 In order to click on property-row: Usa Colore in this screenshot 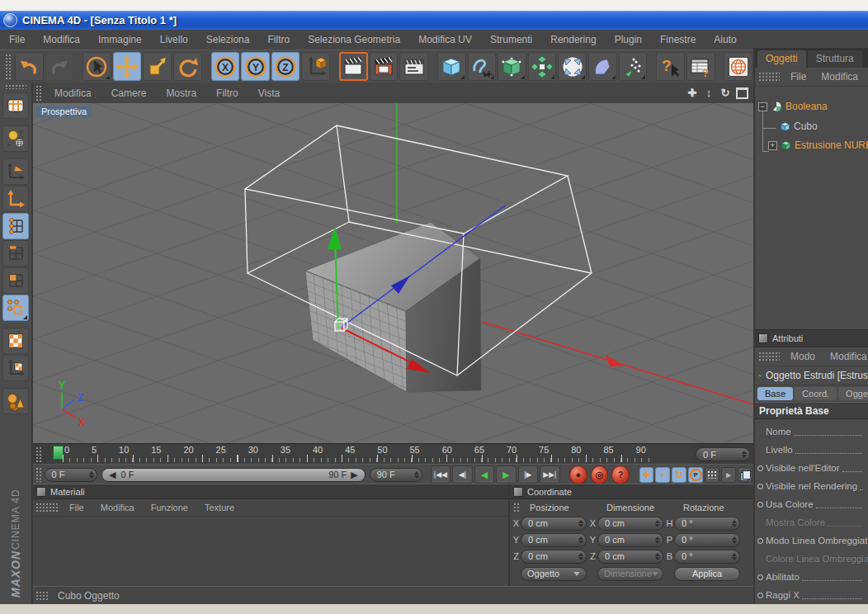, I will do `click(812, 504)`.